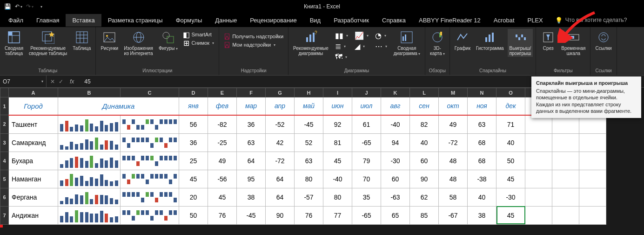 This screenshot has width=644, height=235. Describe the element at coordinates (367, 215) in the screenshot. I see `data-cell: -65` at that location.